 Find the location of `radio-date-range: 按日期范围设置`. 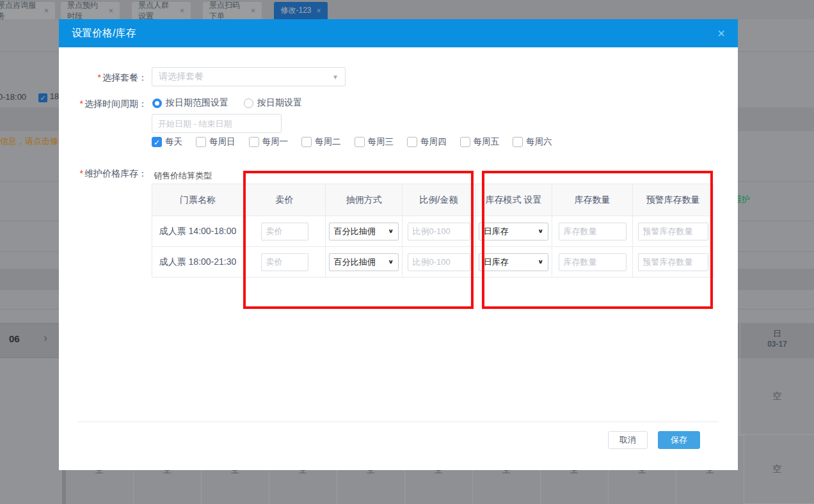

radio-date-range: 按日期范围设置 is located at coordinates (191, 103).